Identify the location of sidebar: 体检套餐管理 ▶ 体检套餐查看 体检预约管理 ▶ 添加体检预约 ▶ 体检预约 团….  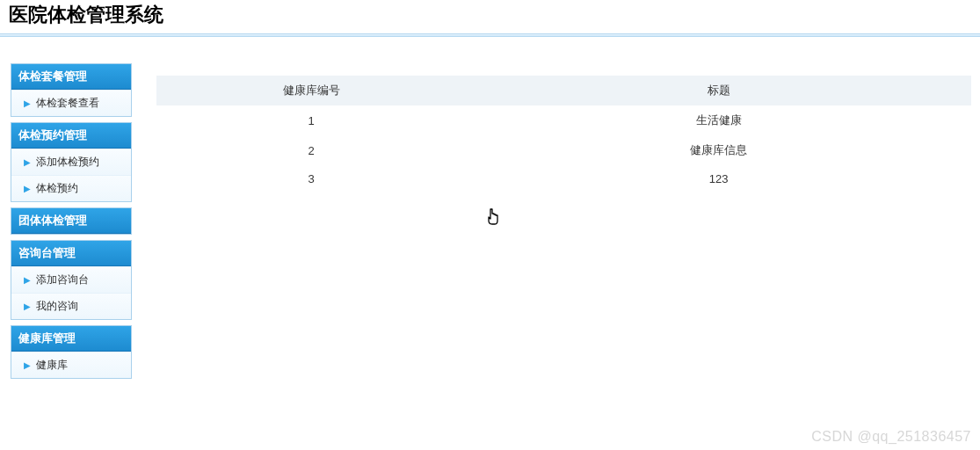
(70, 216).